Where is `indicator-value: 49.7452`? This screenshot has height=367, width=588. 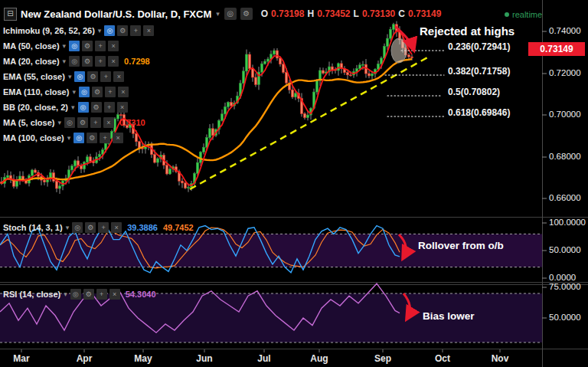
indicator-value: 49.7452 is located at coordinates (178, 228).